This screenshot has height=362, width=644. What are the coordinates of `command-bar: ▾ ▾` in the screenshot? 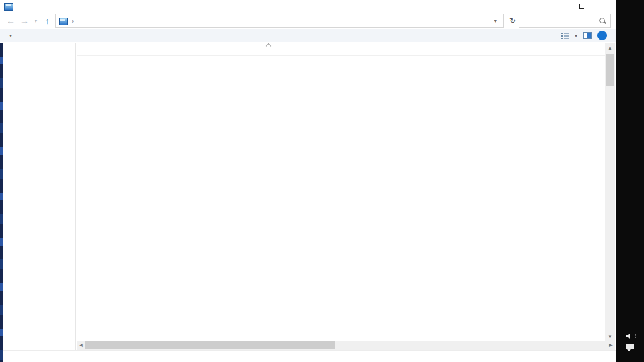 It's located at (308, 35).